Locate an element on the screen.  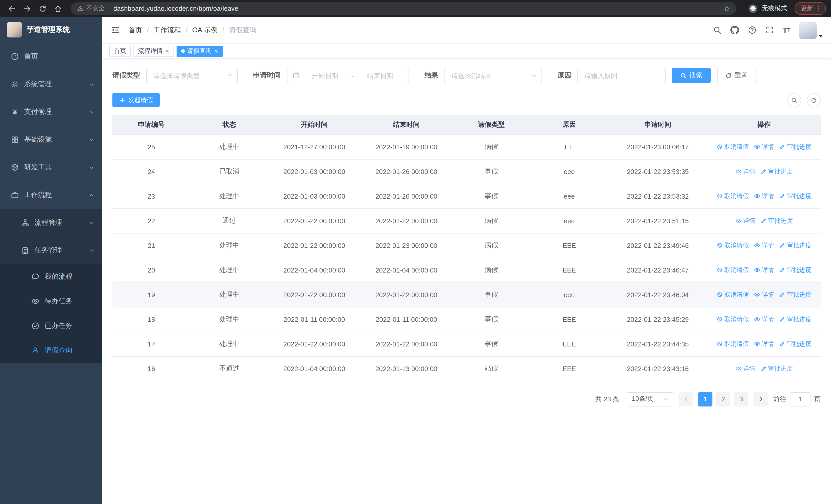
sidebar-item-system: 系统管理 is located at coordinates (51, 84).